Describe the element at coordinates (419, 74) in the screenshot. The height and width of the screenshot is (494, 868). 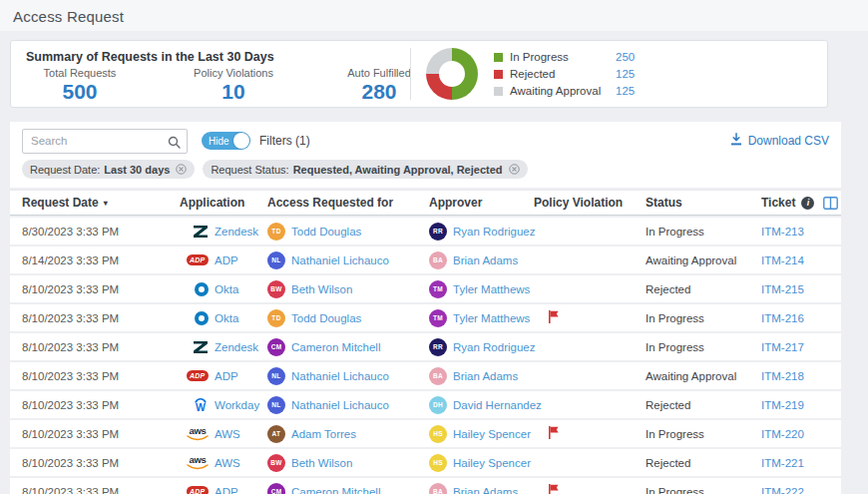
I see `summary-card: Summary of Requests in the Last 30 Days …` at that location.